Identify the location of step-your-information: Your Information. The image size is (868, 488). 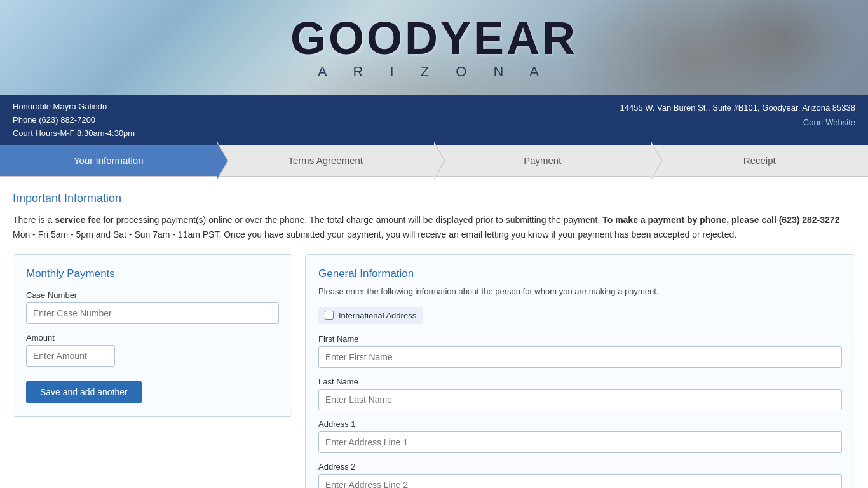
(109, 160).